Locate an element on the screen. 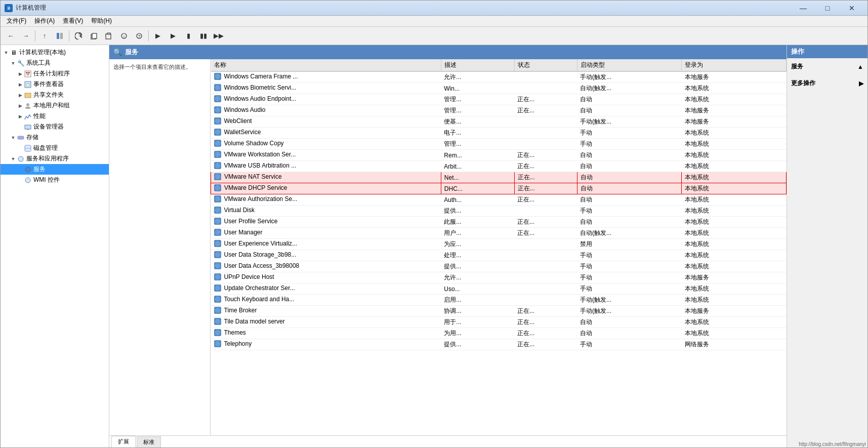 The image size is (868, 448). sidebar-item-root: ▼ 🖥 计算机管理(本地) is located at coordinates (55, 53).